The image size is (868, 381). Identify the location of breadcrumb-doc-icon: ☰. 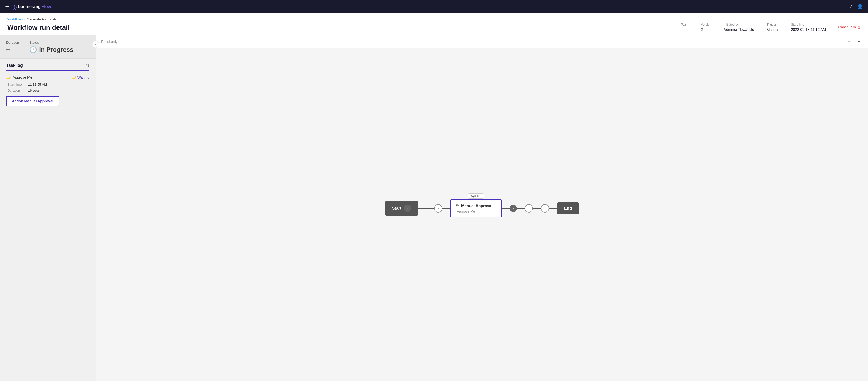
(60, 19).